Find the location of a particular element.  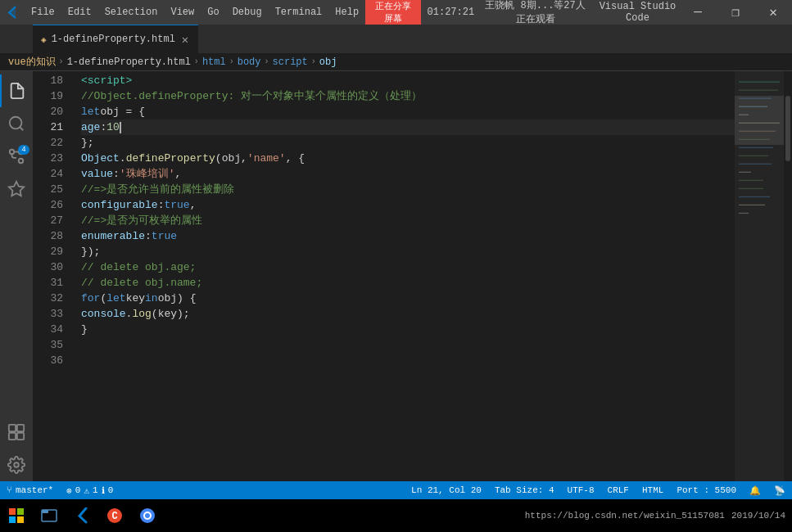

menu-view: View is located at coordinates (182, 12).